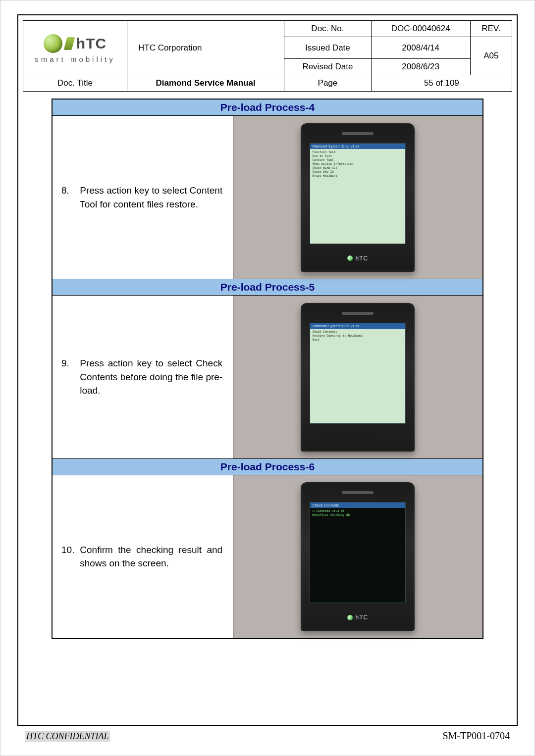 The image size is (535, 756). What do you see at coordinates (421, 29) in the screenshot?
I see `doc-no-value: DOC-00040624` at bounding box center [421, 29].